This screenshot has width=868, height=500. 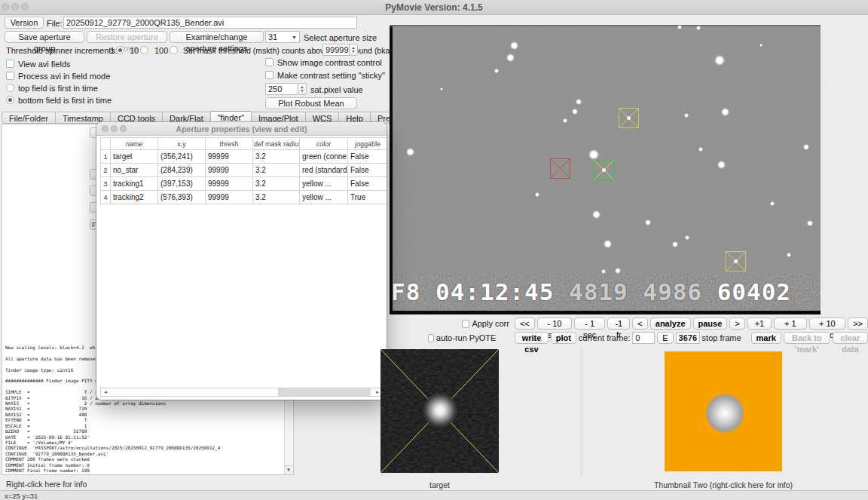 What do you see at coordinates (229, 144) in the screenshot?
I see `column-header-thresh: thresh` at bounding box center [229, 144].